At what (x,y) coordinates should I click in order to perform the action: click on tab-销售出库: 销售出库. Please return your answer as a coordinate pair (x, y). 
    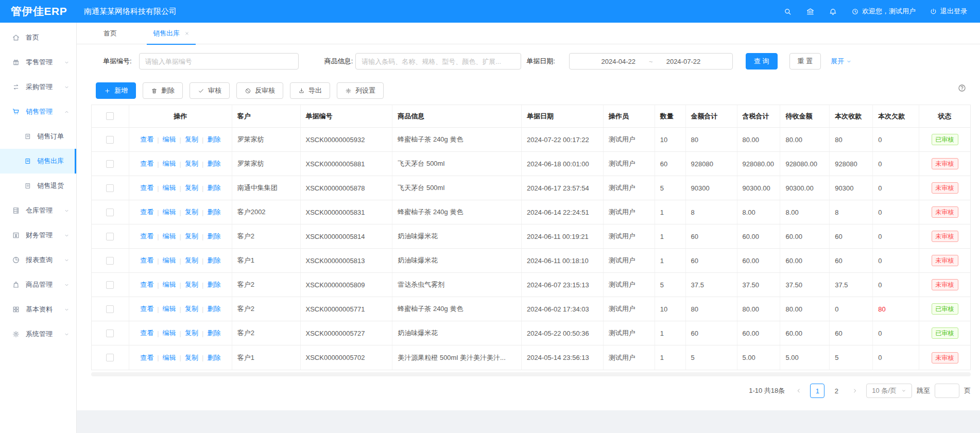
    Looking at the image, I should click on (171, 33).